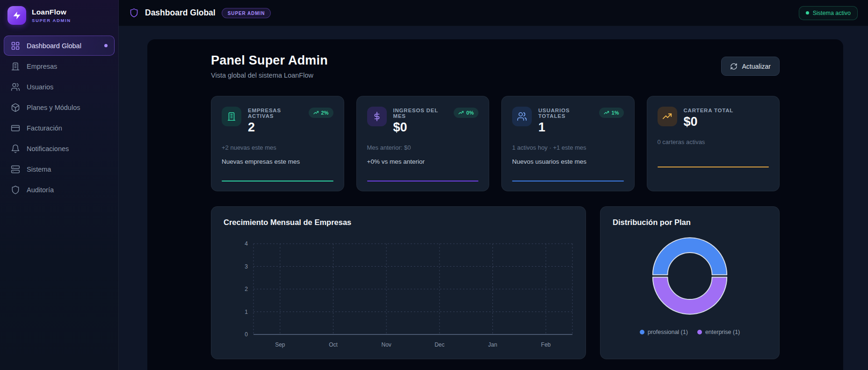 Image resolution: width=868 pixels, height=370 pixels. I want to click on trend-badge: 2%, so click(321, 113).